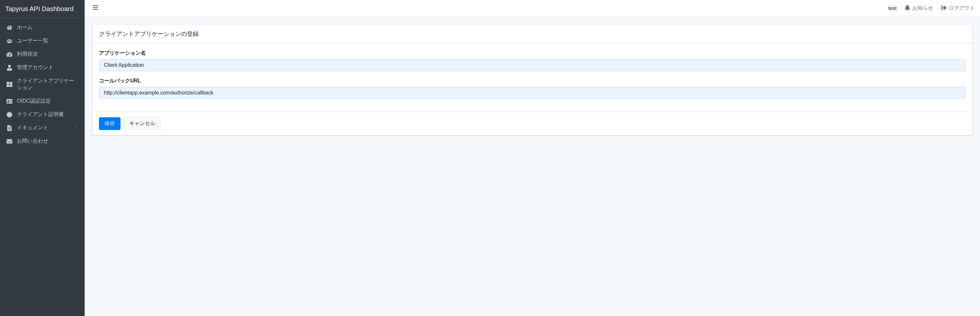  What do you see at coordinates (46, 128) in the screenshot?
I see `sidebar-item-label: ドキュメント` at bounding box center [46, 128].